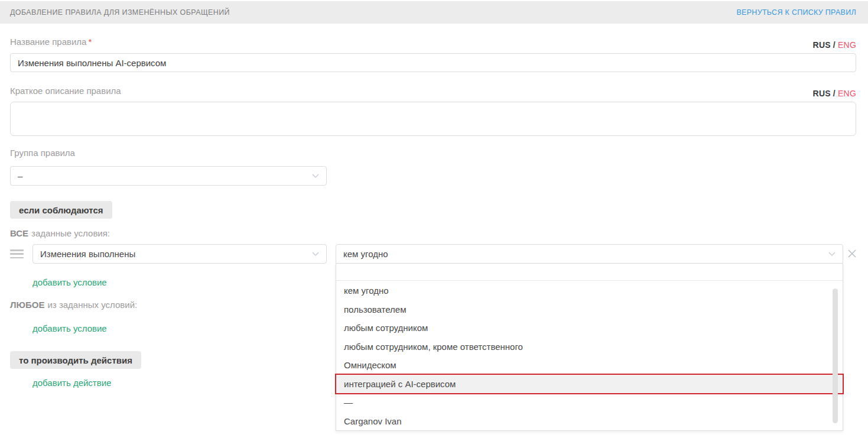  Describe the element at coordinates (90, 41) in the screenshot. I see `required-asterisk: *` at that location.